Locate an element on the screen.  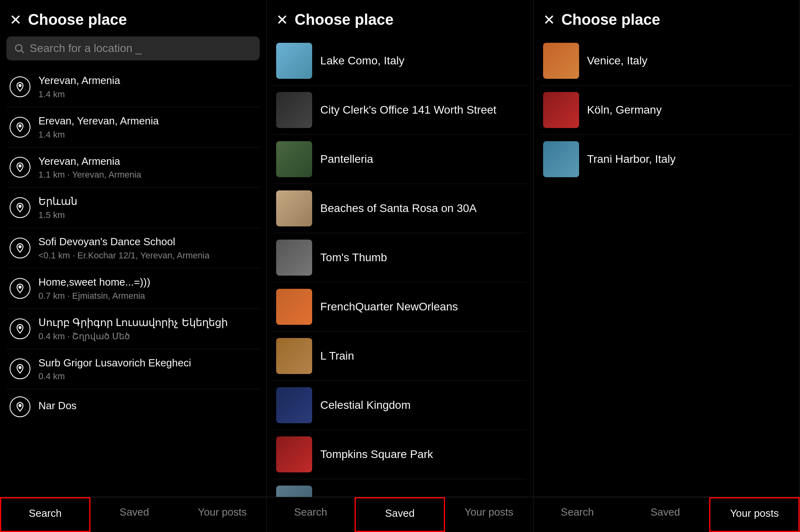
location-info: Surb Grigor Lusavorich Ekegheci 0.4 km is located at coordinates (147, 369).